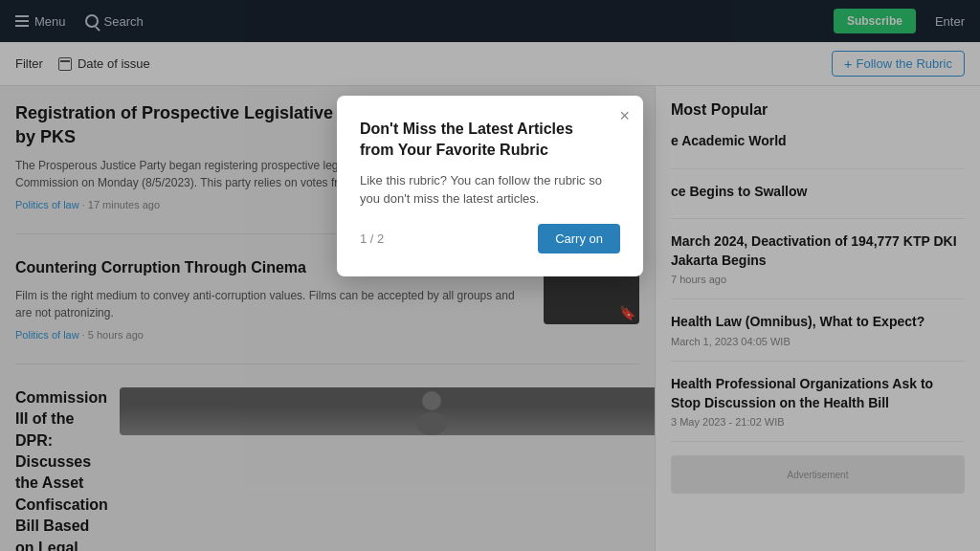  What do you see at coordinates (371, 239) in the screenshot?
I see `popup-pager: 1 / 2` at bounding box center [371, 239].